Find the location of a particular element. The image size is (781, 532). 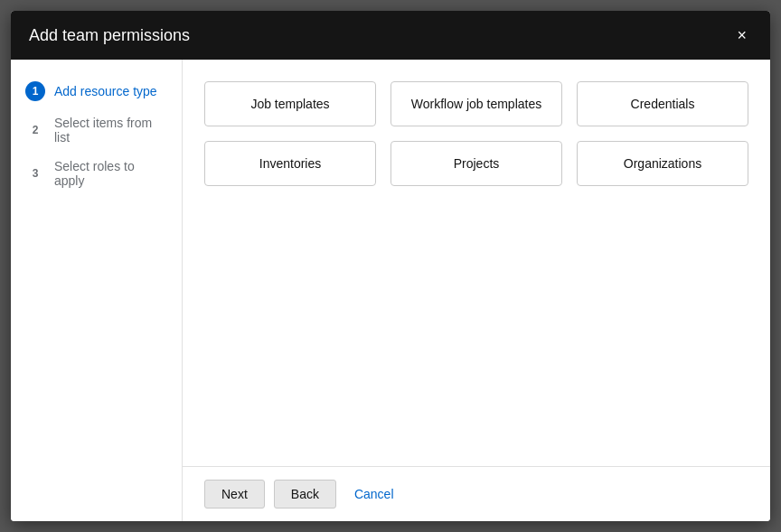

step-2-item: 2 Select items from list is located at coordinates (96, 130).